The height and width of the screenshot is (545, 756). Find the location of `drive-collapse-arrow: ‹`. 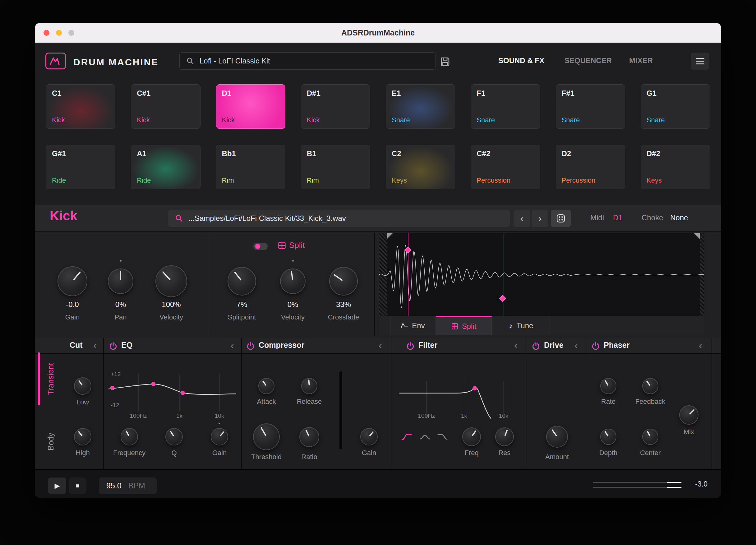

drive-collapse-arrow: ‹ is located at coordinates (576, 345).